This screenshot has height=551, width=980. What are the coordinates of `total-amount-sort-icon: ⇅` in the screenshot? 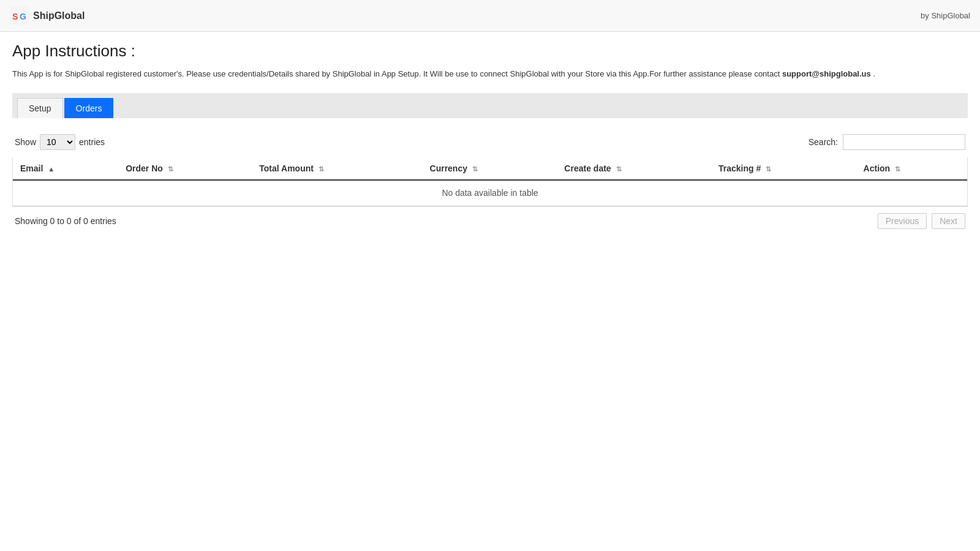 It's located at (321, 169).